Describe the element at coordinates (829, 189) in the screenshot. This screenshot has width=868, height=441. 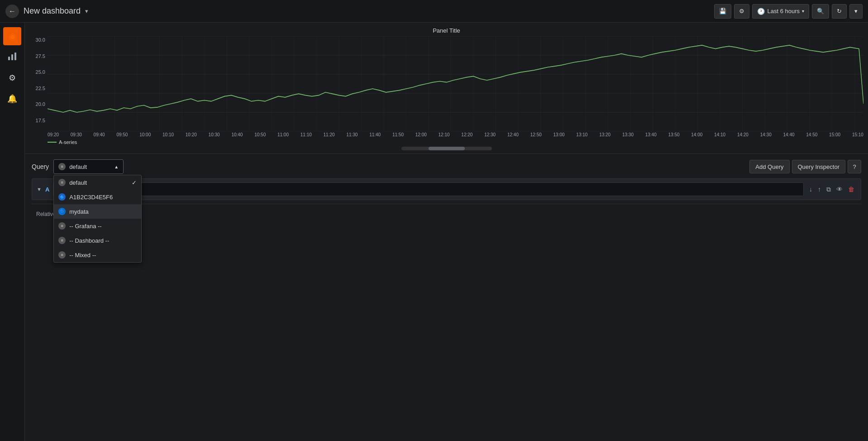
I see `duplicate-button: ⧉` at that location.